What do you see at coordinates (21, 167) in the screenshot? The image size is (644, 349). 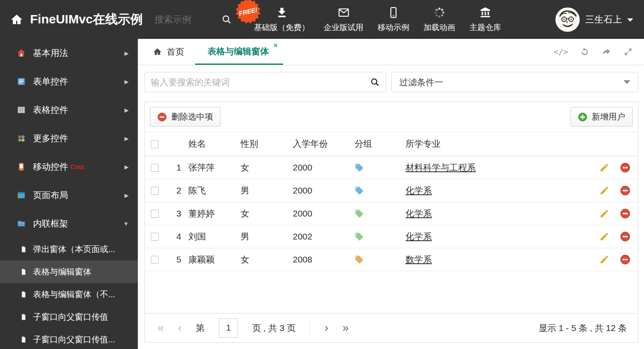 I see `mobile-controls-icon` at bounding box center [21, 167].